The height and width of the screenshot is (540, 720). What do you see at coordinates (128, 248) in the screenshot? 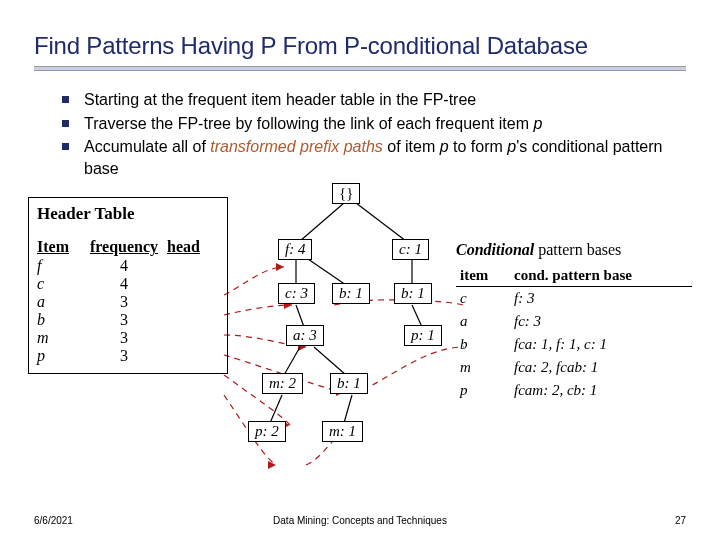
I see `header-table-columns: Item frequency head` at bounding box center [128, 248].